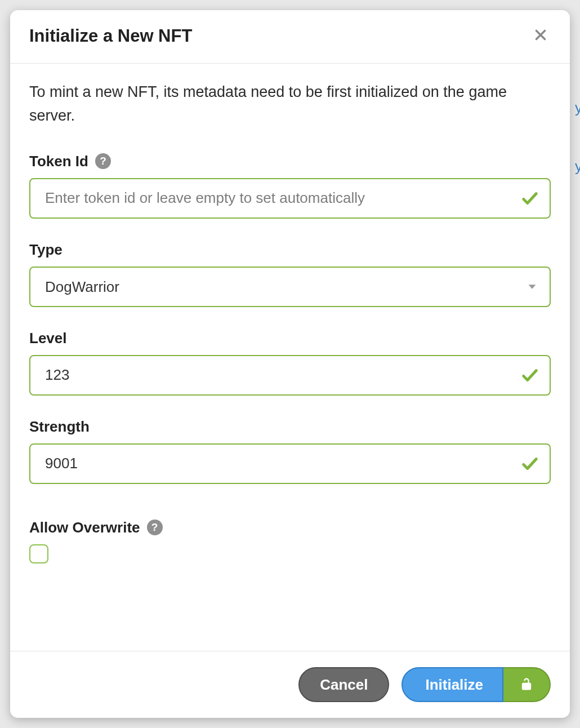  Describe the element at coordinates (290, 427) in the screenshot. I see `strength-label-row: Strength` at that location.